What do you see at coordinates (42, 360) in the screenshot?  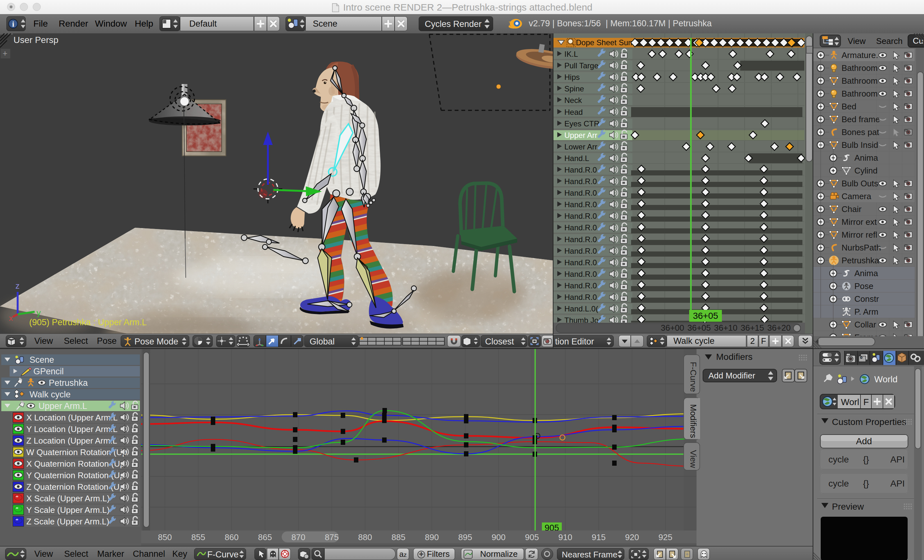 I see `svg-text: Scene` at bounding box center [42, 360].